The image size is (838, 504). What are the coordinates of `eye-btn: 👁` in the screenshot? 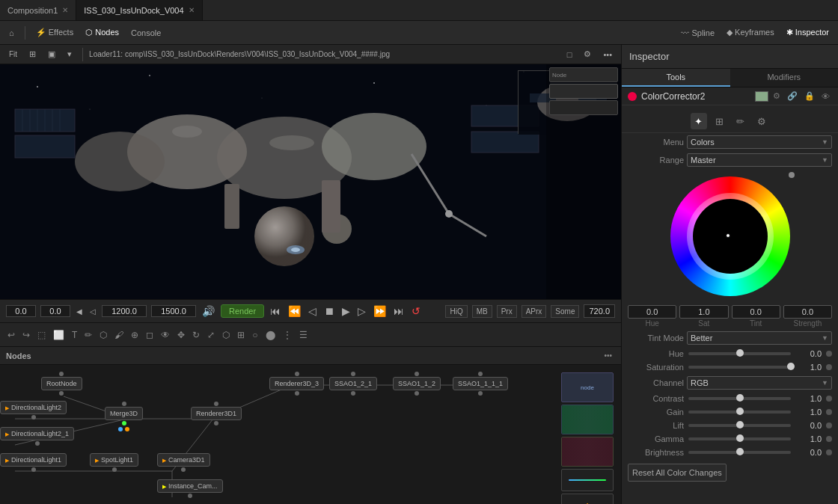 It's located at (165, 335).